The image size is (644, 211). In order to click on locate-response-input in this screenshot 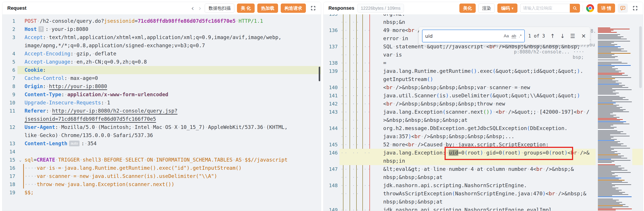, I will do `click(545, 8)`.